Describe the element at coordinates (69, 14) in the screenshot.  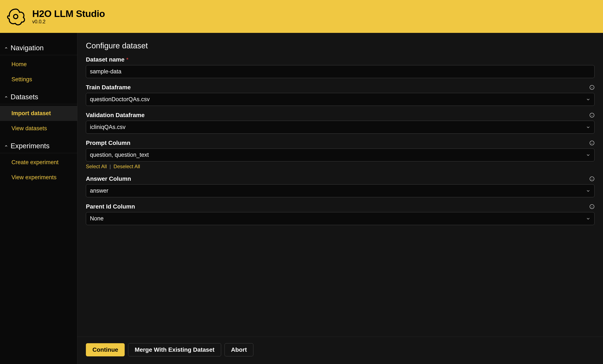
I see `app-title: H2O LLM Studio` at that location.